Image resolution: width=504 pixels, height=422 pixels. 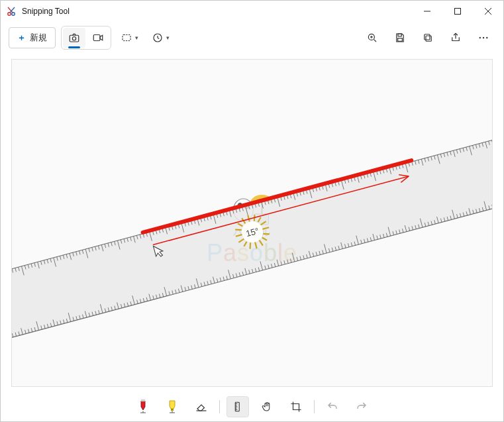 What do you see at coordinates (201, 407) in the screenshot?
I see `eraser-button` at bounding box center [201, 407].